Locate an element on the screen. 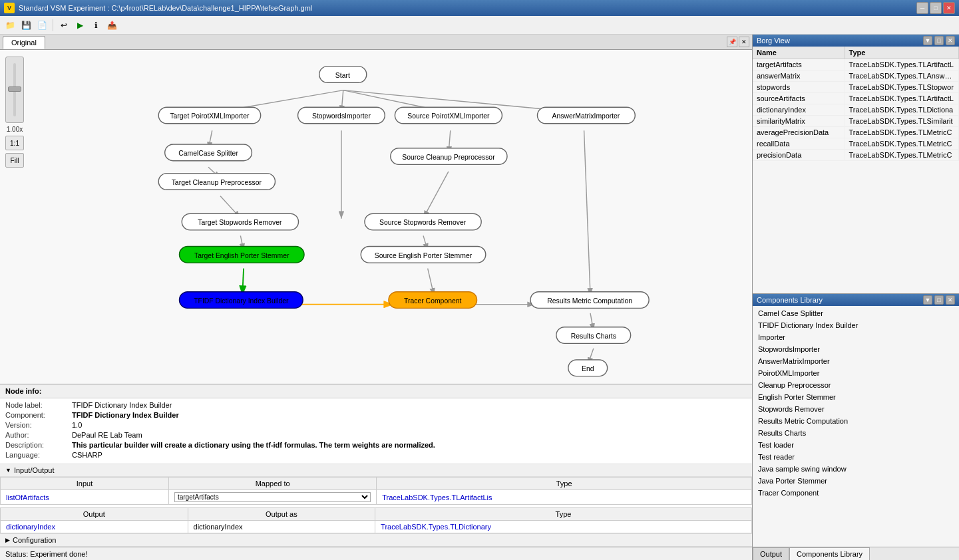 This screenshot has width=959, height=560. svg-text: End is located at coordinates (588, 368).